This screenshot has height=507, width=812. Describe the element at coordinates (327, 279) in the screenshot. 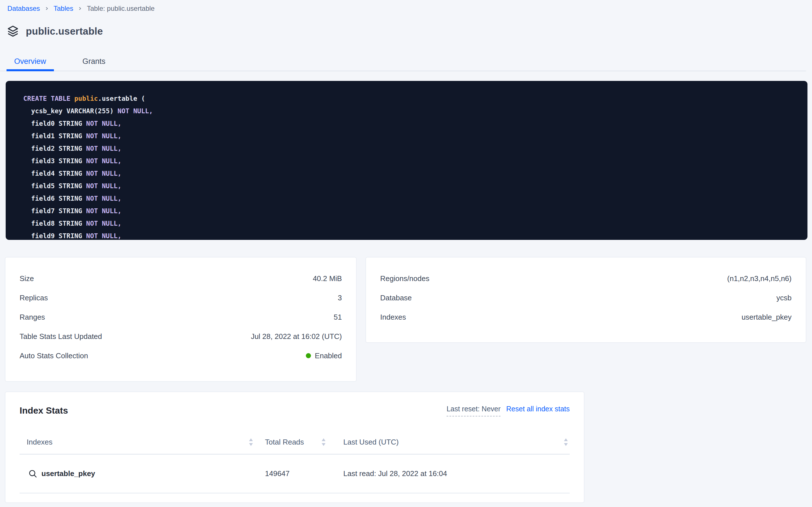

I see `summary-value: 40.2 MiB` at that location.